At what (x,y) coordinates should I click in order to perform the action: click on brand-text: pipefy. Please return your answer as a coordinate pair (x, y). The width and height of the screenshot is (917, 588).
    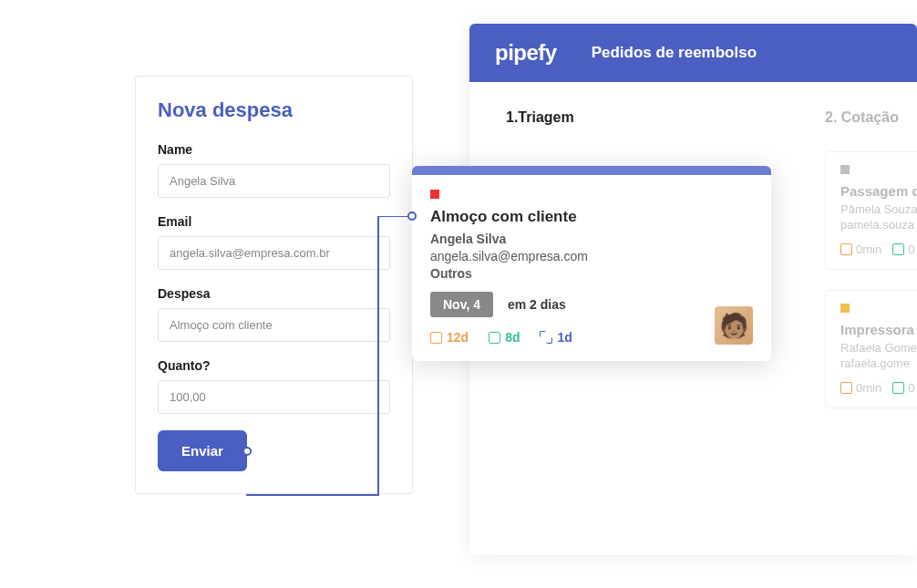
    Looking at the image, I should click on (526, 53).